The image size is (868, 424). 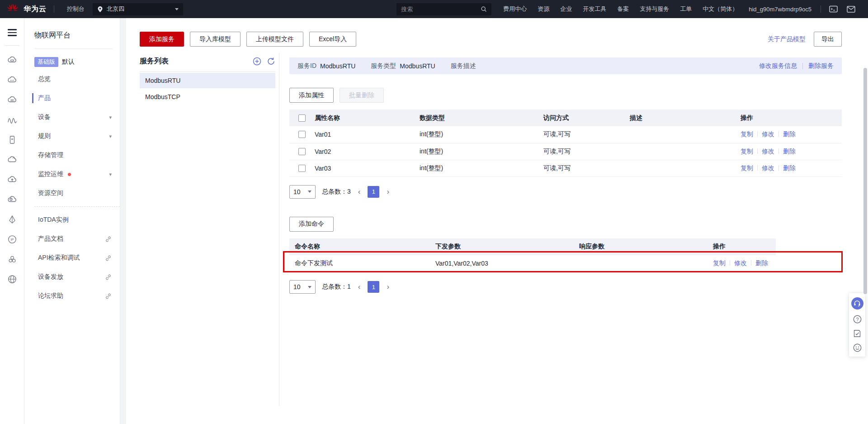 What do you see at coordinates (566, 9) in the screenshot?
I see `nav-enterprise: 企业` at bounding box center [566, 9].